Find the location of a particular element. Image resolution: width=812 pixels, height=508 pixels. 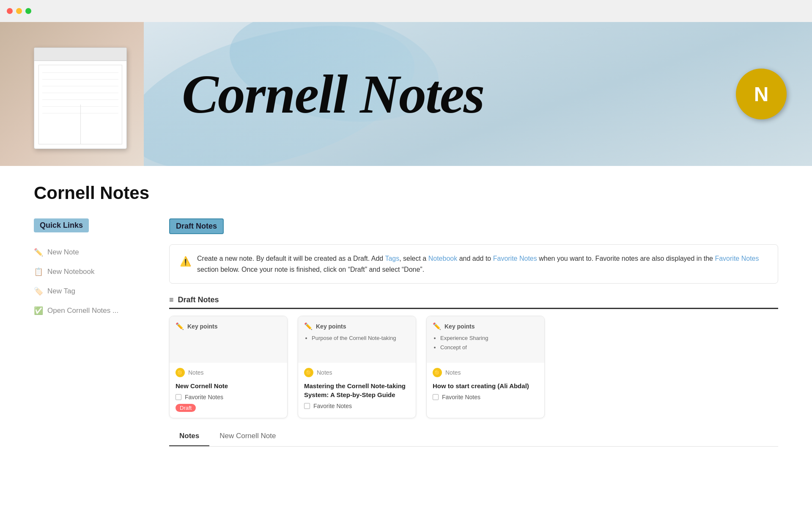

notes-label-2: Notes is located at coordinates (453, 373).